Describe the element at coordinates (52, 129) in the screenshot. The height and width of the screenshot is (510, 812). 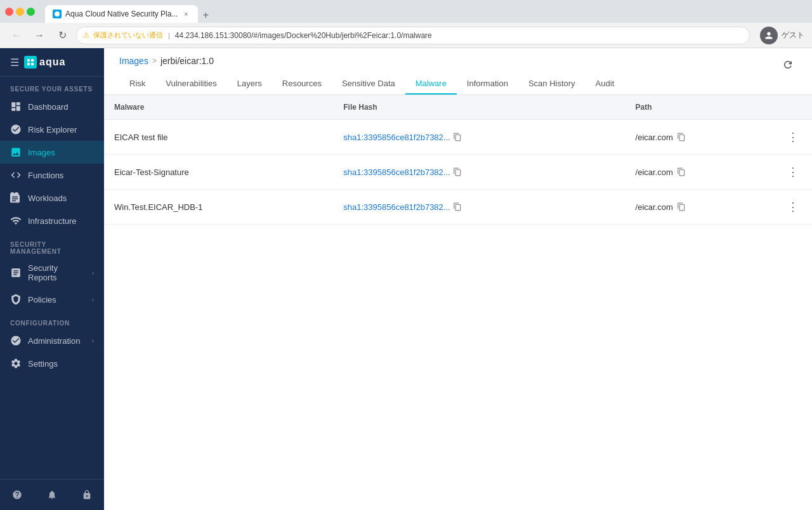
I see `sidebar-item-risk-explorer: Risk Explorer` at that location.